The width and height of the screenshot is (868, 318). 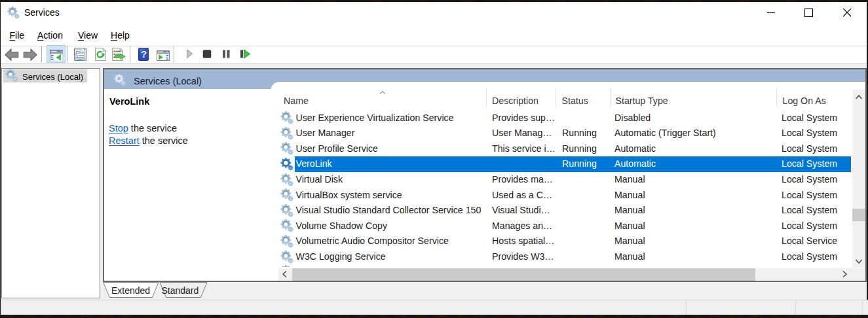 What do you see at coordinates (131, 291) in the screenshot?
I see `svg-text: Extended` at bounding box center [131, 291].